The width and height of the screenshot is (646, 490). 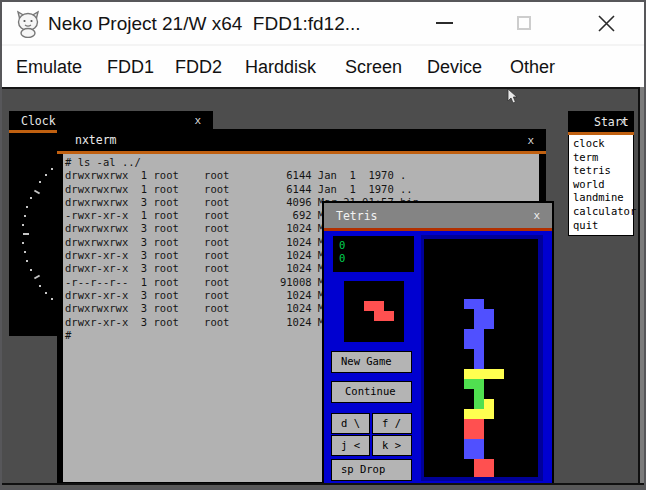 I want to click on rotate-right-button: f /, so click(x=392, y=424).